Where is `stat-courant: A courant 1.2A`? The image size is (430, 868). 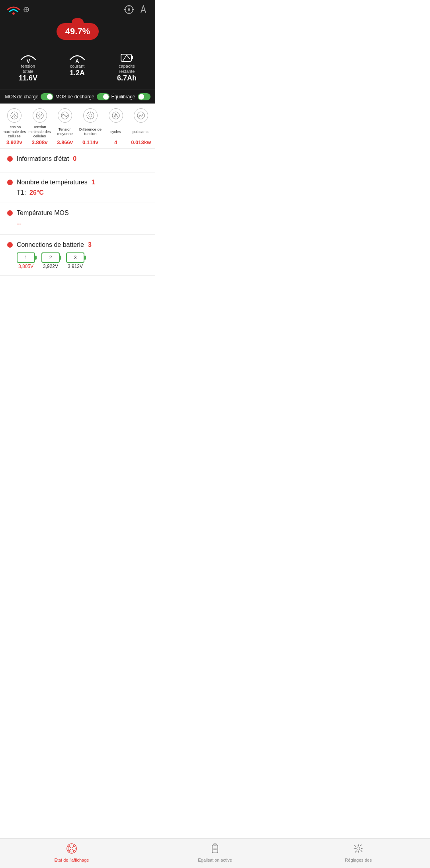
stat-courant: A courant 1.2A is located at coordinates (77, 64).